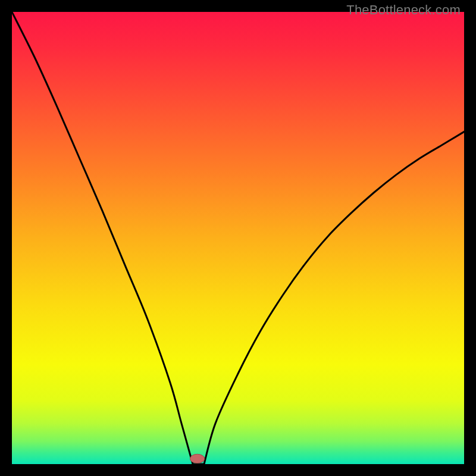 The image size is (476, 476). What do you see at coordinates (197, 458) in the screenshot?
I see `bottleneck-marker` at bounding box center [197, 458].